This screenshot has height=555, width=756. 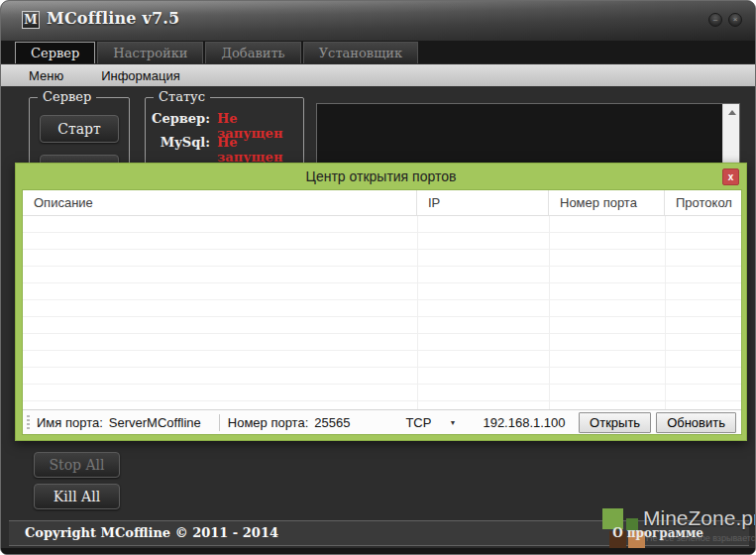 I want to click on dialog-close-button: x, so click(x=731, y=176).